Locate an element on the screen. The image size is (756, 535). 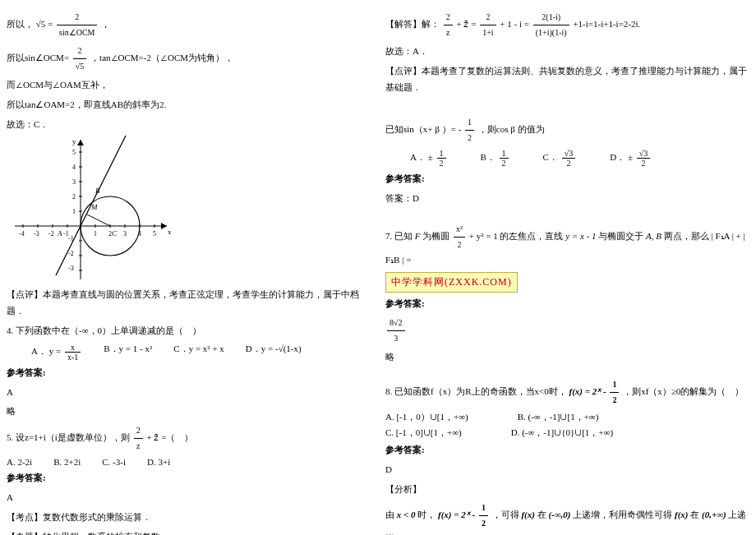
zhuanti: 【专题】转化思想；数系的扩充和复数． is located at coordinates (189, 533).